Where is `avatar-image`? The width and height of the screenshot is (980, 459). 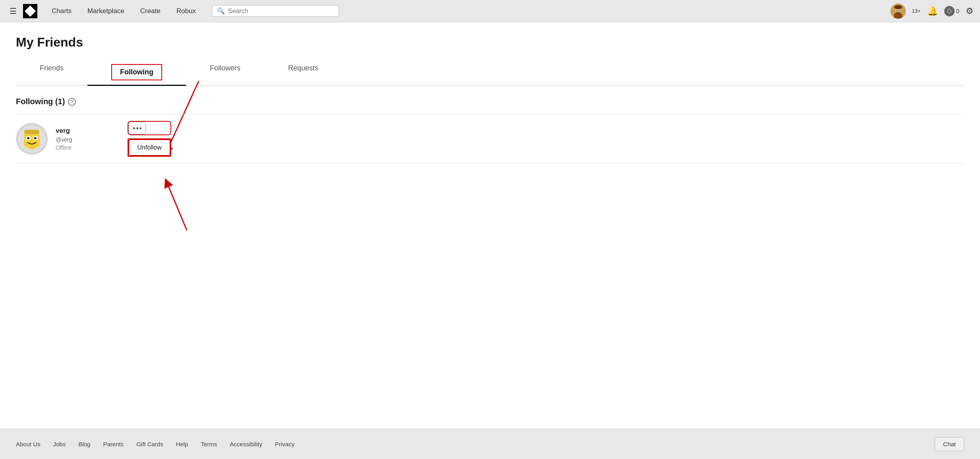
avatar-image is located at coordinates (898, 11).